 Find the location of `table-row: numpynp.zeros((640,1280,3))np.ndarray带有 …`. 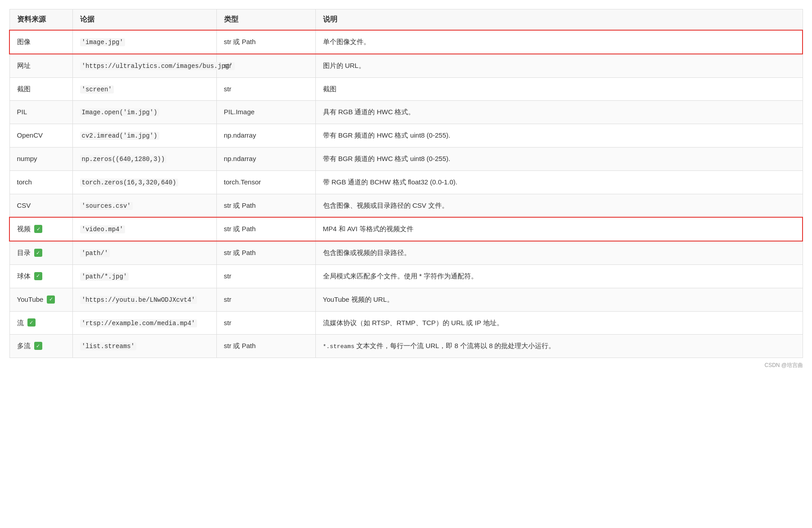

table-row: numpynp.zeros((640,1280,3))np.ndarray带有 … is located at coordinates (406, 159).